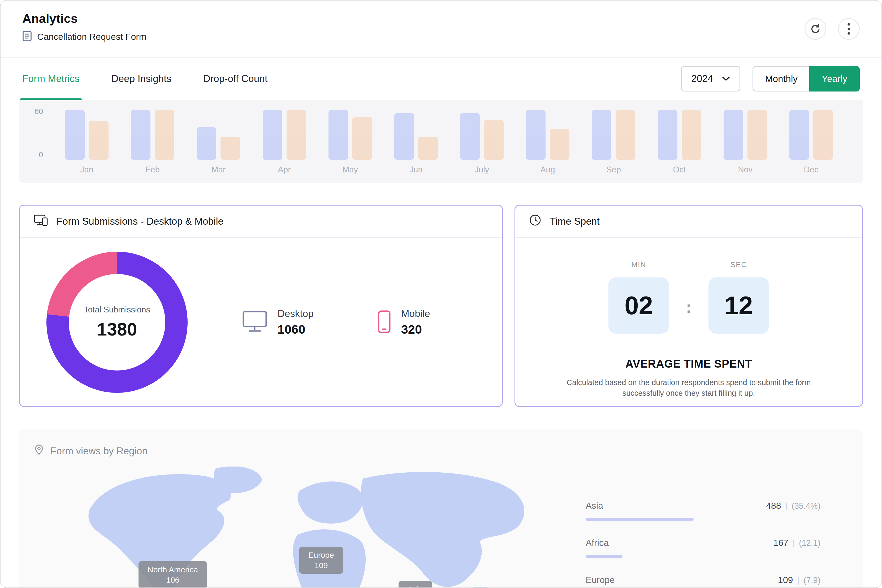 The height and width of the screenshot is (588, 882). What do you see at coordinates (689, 388) in the screenshot?
I see `average-time-description: Calculated based on the duration respond…` at bounding box center [689, 388].